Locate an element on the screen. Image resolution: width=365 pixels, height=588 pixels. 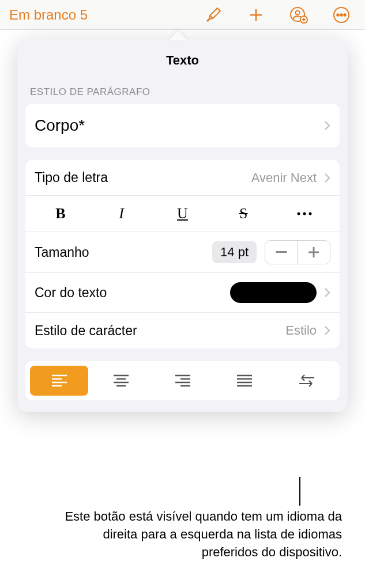
font-value: Avenir Next is located at coordinates (284, 178).